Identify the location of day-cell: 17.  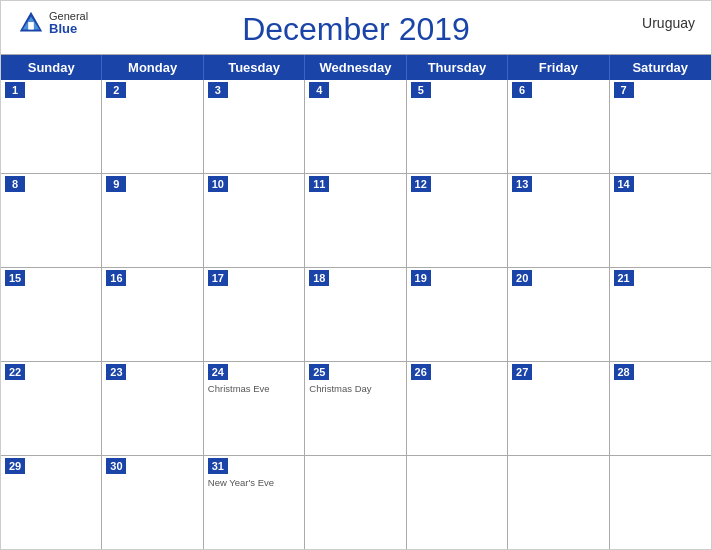
(254, 314).